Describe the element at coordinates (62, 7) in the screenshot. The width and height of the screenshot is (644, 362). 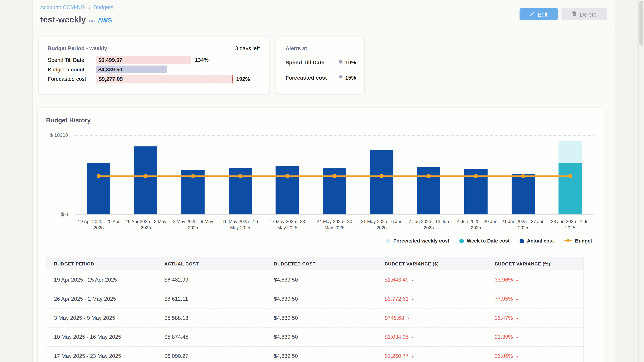
I see `breadcrumb-account-link: Account: CCM-NG` at that location.